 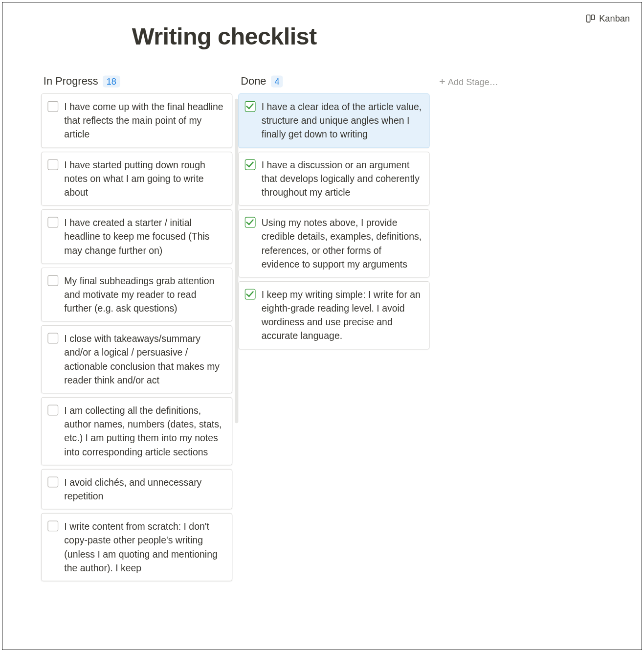 I want to click on kanban-card: I close with takeaways/summary and/or a …, so click(x=137, y=359).